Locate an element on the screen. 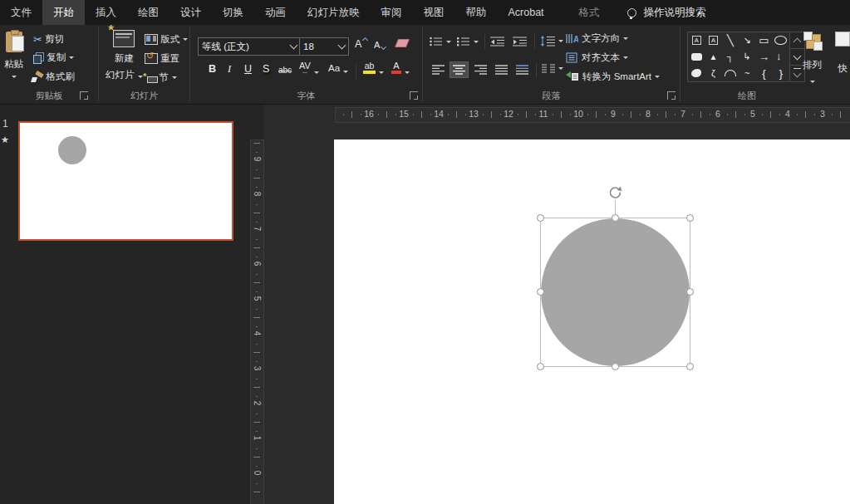 The image size is (850, 504). shape-arc is located at coordinates (730, 73).